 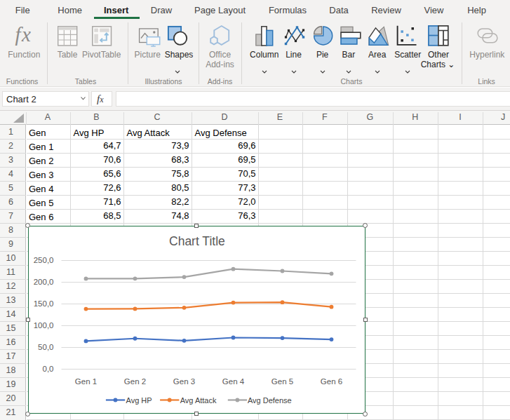 What do you see at coordinates (135, 381) in the screenshot?
I see `svg-text: Gen 2` at bounding box center [135, 381].